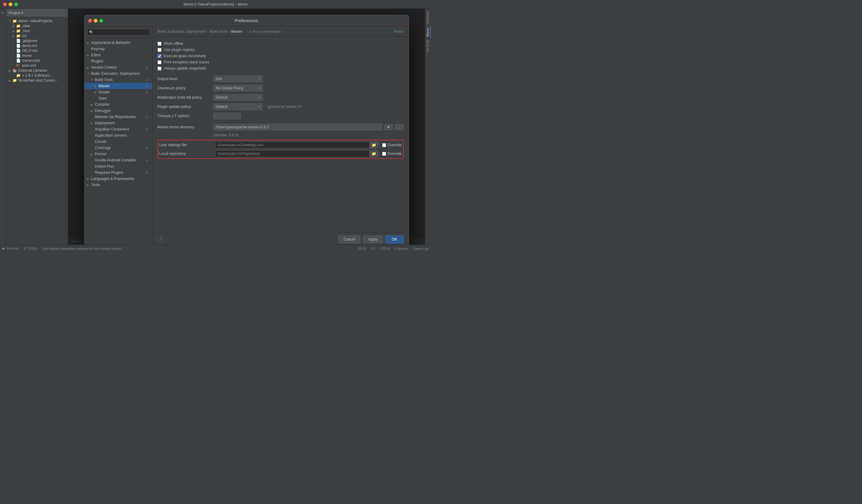 The image size is (862, 504). What do you see at coordinates (118, 129) in the screenshot?
I see `nav-item-arquillian: ▶ Arquillian Containers ⚙` at bounding box center [118, 129].